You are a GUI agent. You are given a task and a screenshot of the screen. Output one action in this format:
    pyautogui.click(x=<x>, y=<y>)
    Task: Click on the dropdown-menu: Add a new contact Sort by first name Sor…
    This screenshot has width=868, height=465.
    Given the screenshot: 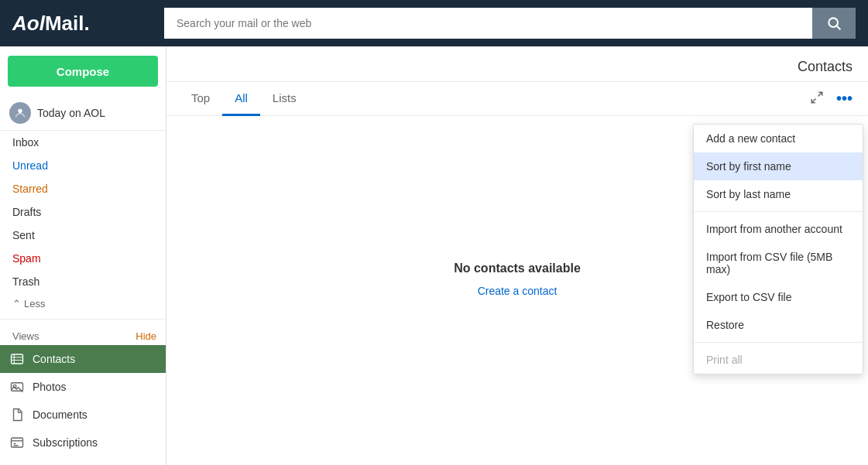 What is the action you would take?
    pyautogui.click(x=778, y=249)
    